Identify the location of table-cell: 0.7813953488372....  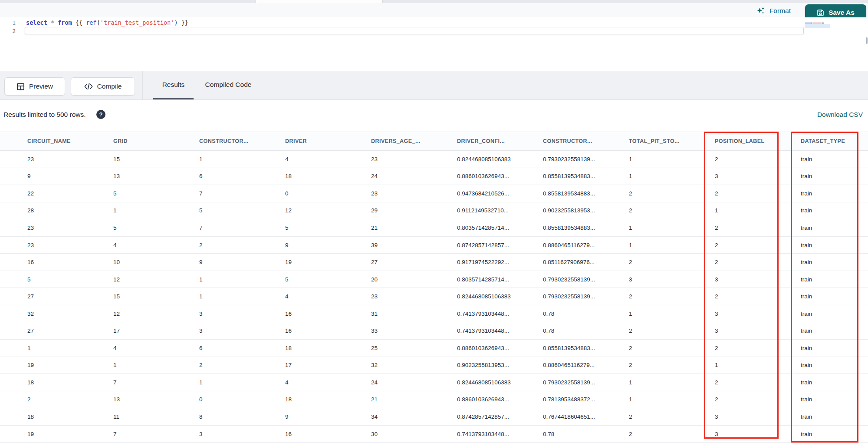
(580, 400).